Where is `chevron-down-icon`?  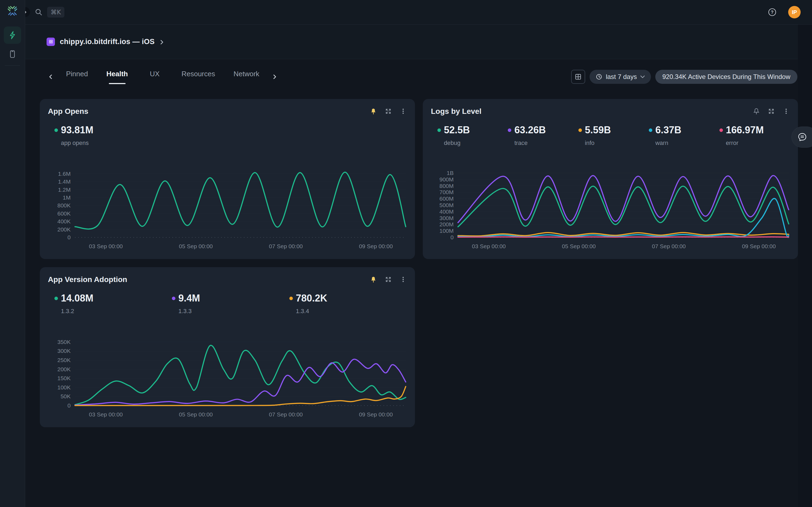 chevron-down-icon is located at coordinates (643, 77).